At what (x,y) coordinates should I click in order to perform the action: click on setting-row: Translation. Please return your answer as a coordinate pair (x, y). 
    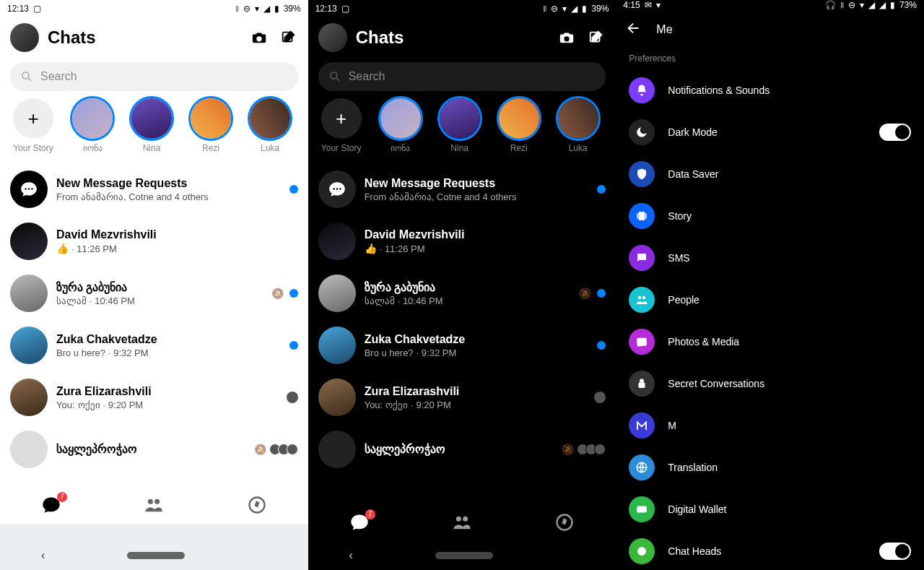
    Looking at the image, I should click on (770, 467).